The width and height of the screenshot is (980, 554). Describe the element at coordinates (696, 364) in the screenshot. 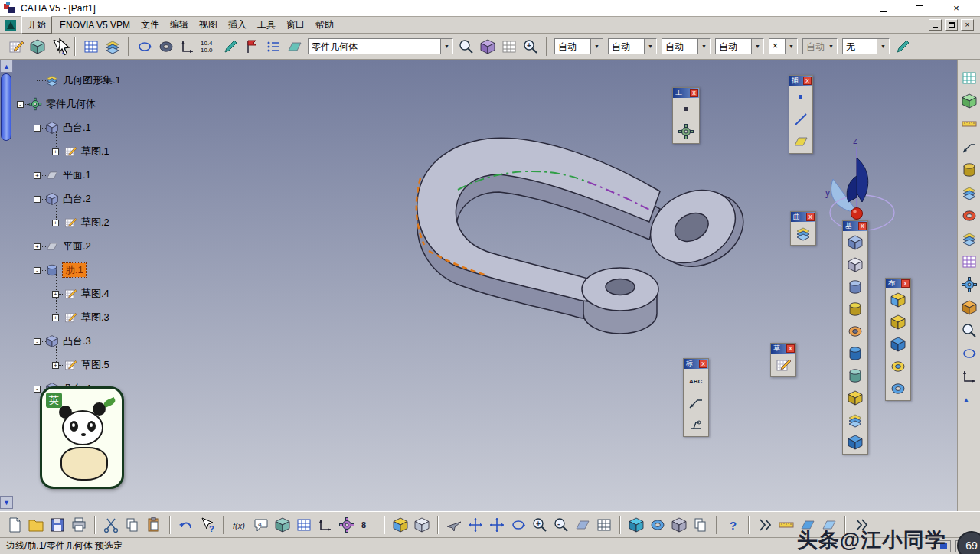

I see `toolbar-annot-titlebar: 标x` at that location.